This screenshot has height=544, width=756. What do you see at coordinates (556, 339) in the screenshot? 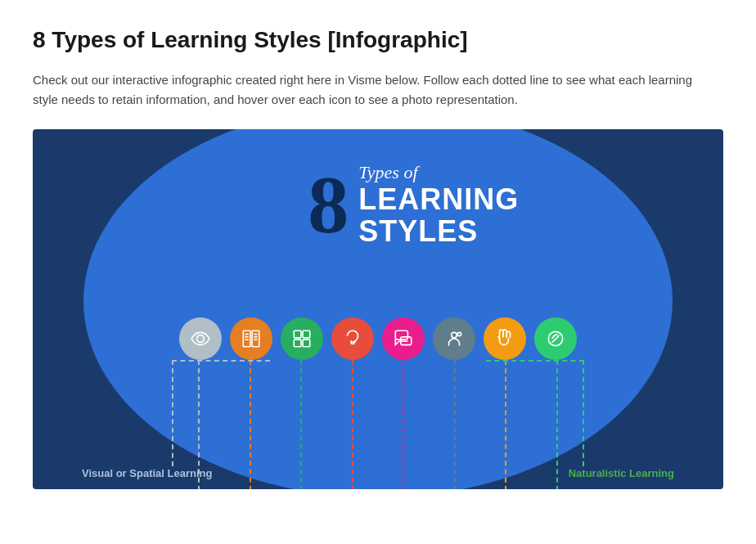
I see `naturalistic-icon-circle` at bounding box center [556, 339].